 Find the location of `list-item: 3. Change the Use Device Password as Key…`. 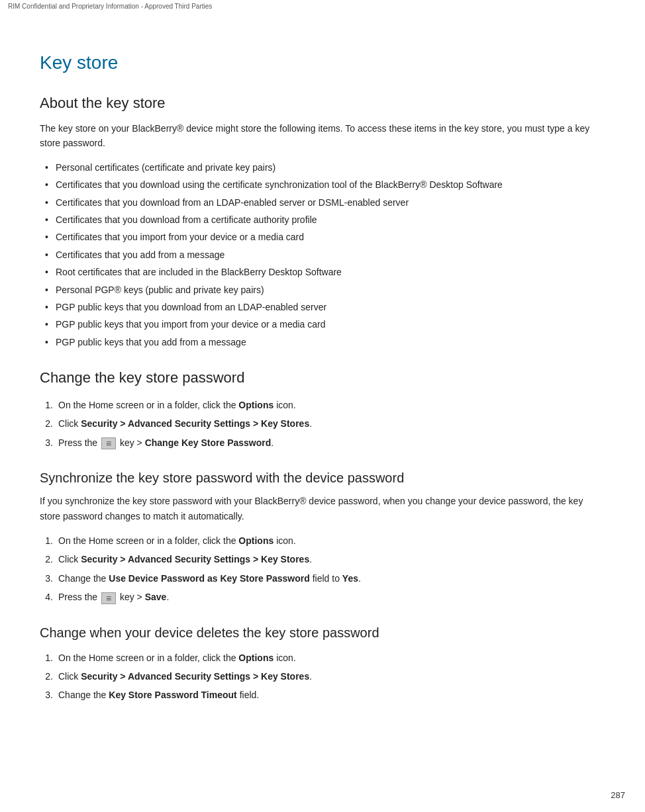

list-item: 3. Change the Use Device Password as Key… is located at coordinates (322, 578).